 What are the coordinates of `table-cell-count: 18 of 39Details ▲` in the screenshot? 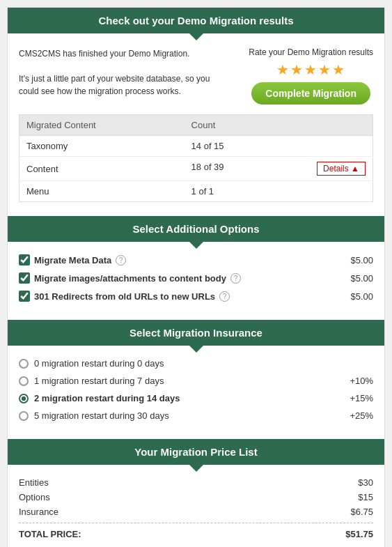 It's located at (279, 169).